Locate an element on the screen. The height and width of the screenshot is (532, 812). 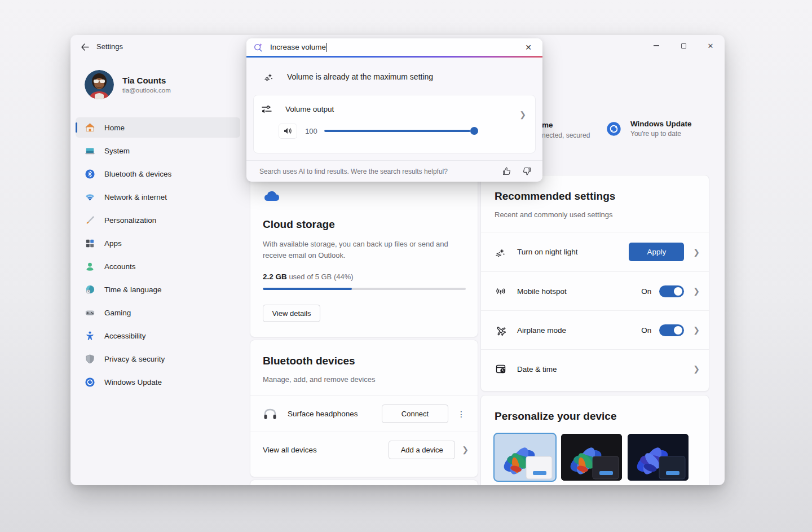
sidebar-item-label: Home is located at coordinates (114, 127).